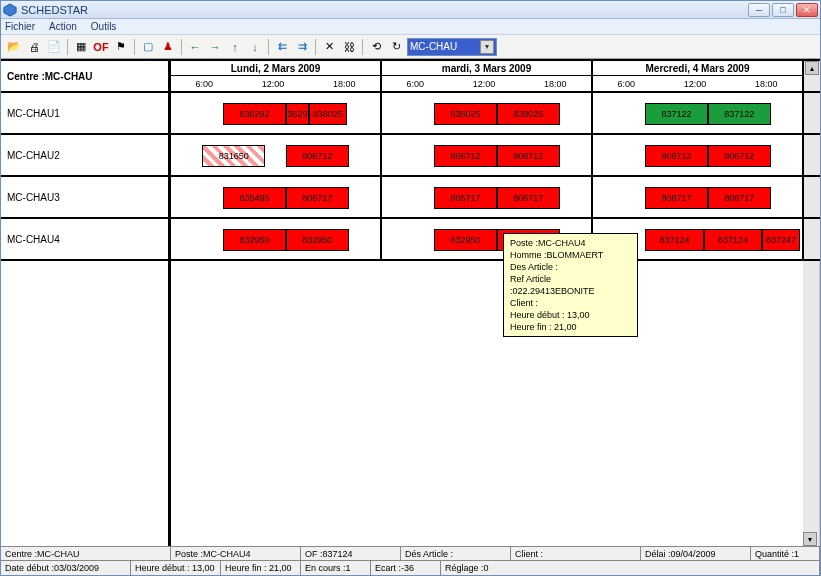 This screenshot has width=821, height=576. Describe the element at coordinates (255, 47) in the screenshot. I see `arrow-down-icon: ↓` at that location.